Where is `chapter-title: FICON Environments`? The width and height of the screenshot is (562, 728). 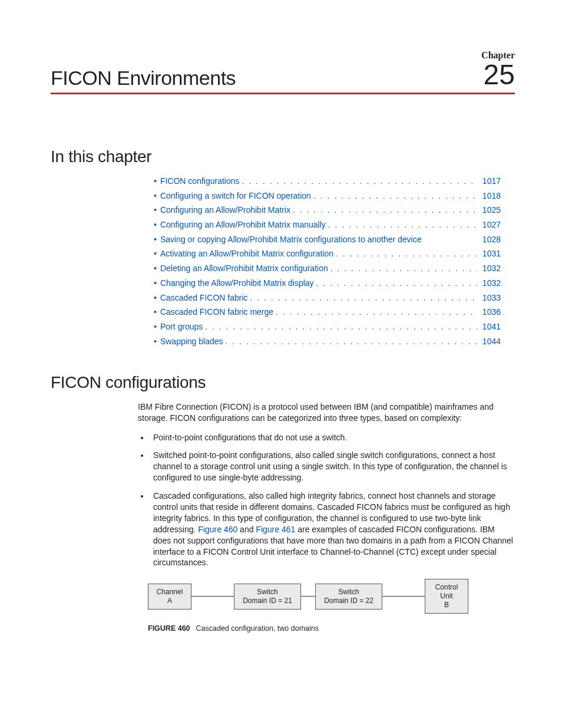 chapter-title: FICON Environments is located at coordinates (143, 78).